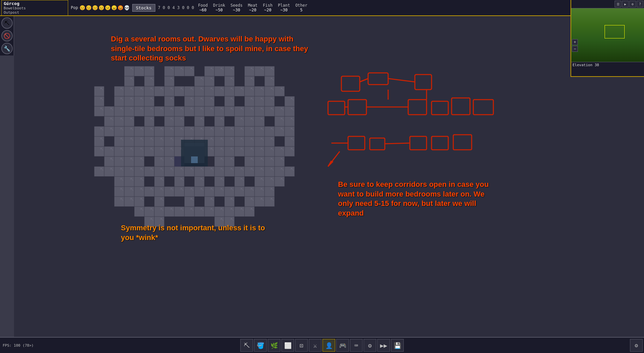 This screenshot has height=353, width=644. What do you see at coordinates (343, 345) in the screenshot?
I see `game-button: 🎮` at bounding box center [343, 345].